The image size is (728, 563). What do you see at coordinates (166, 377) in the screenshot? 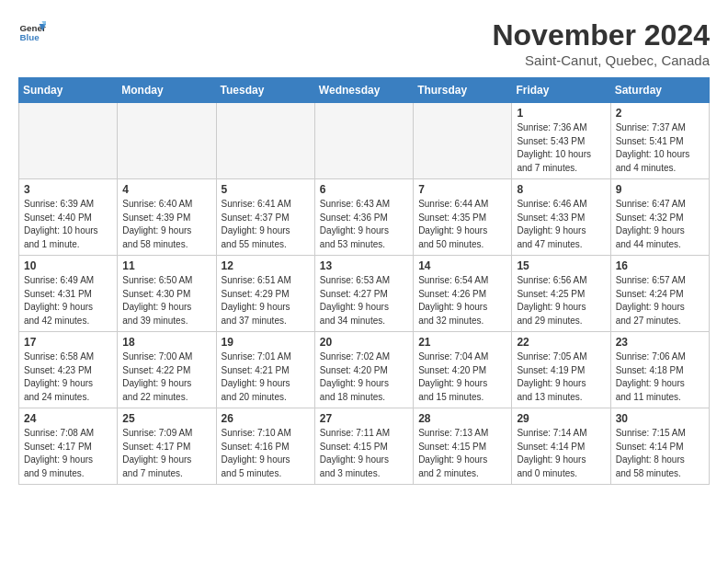
I see `day-info: Sunrise: 7:00 AM Sunset: 4:22 PM Dayligh…` at bounding box center [166, 377].